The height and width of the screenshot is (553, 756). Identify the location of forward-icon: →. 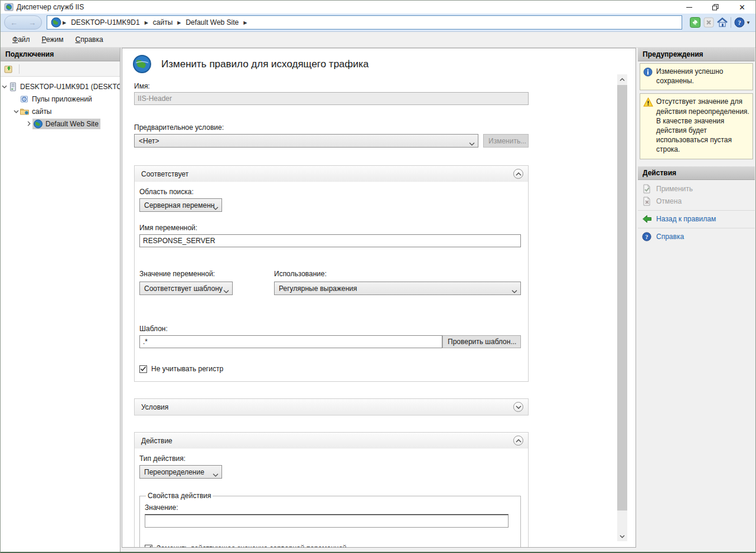
(32, 22).